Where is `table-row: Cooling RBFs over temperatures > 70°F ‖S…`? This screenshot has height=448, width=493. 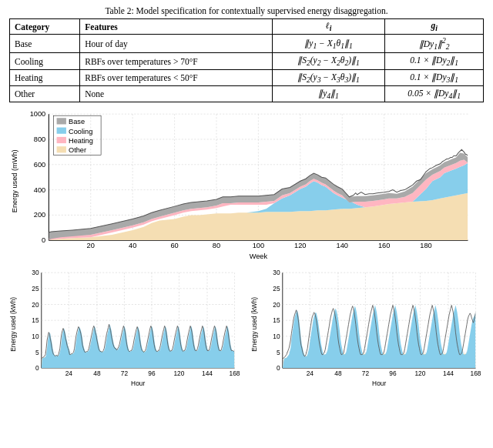 table-row: Cooling RBFs over temperatures > 70°F ‖S… is located at coordinates (246, 62).